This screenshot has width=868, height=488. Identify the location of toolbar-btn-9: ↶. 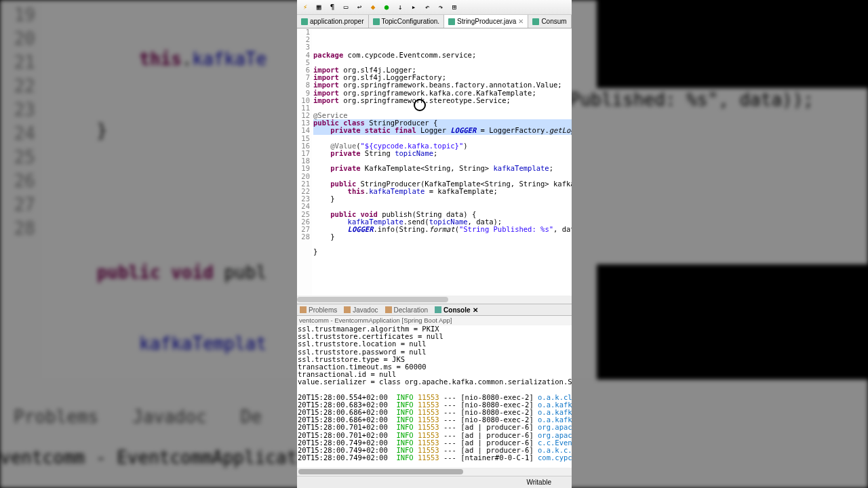
(427, 7).